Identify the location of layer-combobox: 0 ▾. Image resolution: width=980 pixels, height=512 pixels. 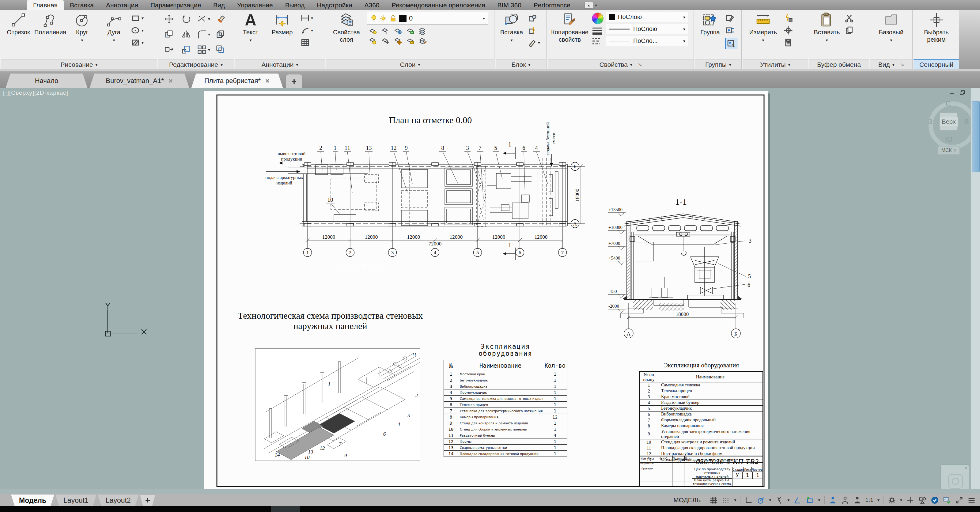
(428, 18).